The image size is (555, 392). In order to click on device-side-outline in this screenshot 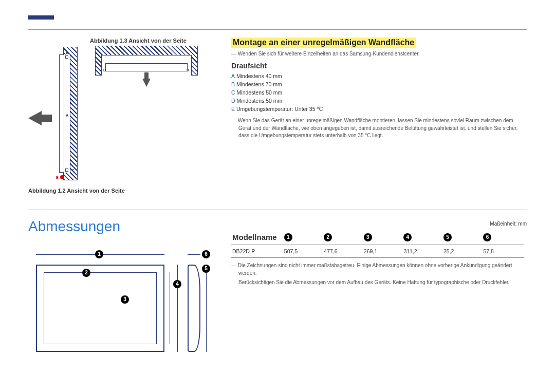, I will do `click(194, 308)`.